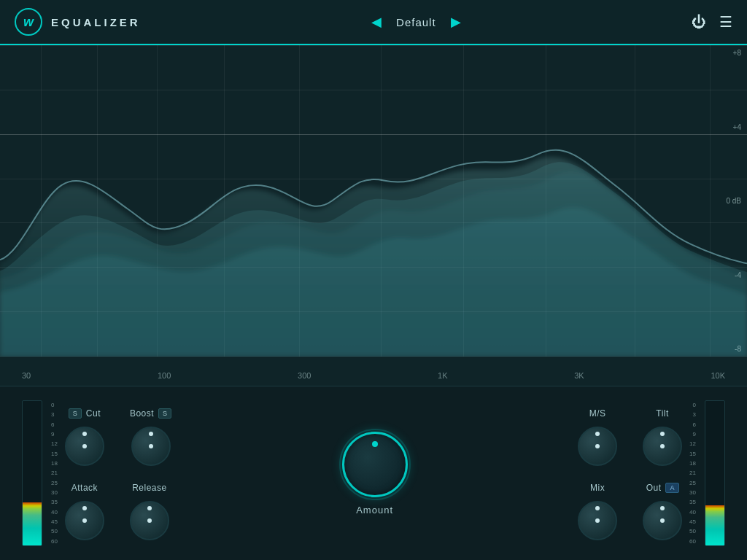 This screenshot has height=560, width=747. What do you see at coordinates (28, 22) in the screenshot?
I see `w-logo: w` at bounding box center [28, 22].